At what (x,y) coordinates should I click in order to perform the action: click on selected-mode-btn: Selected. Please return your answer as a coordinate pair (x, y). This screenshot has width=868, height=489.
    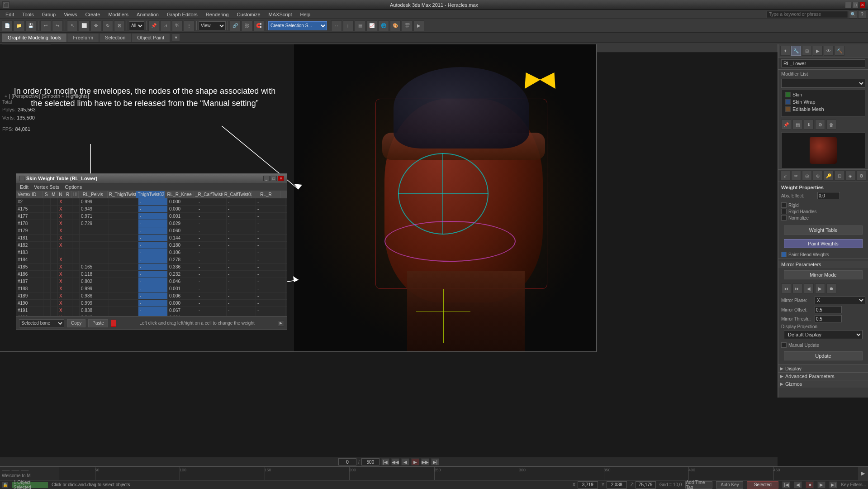
    Looking at the image, I should click on (763, 485).